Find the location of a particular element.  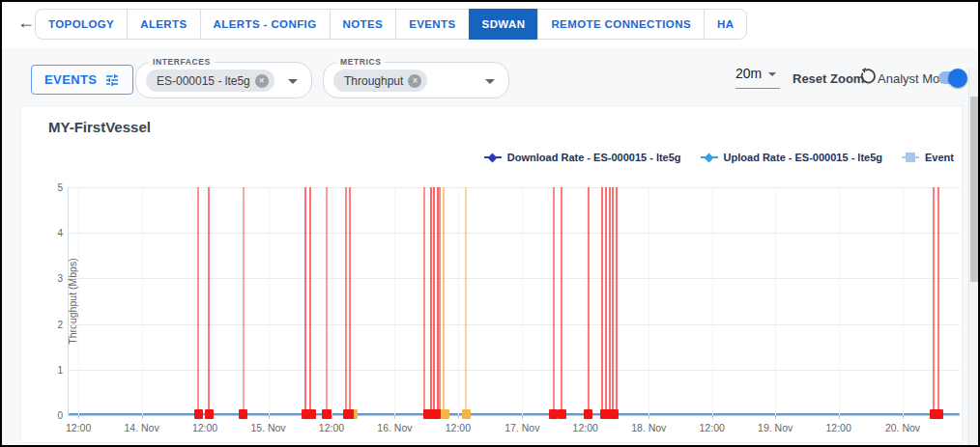

y-tick-label: 5 is located at coordinates (54, 187).